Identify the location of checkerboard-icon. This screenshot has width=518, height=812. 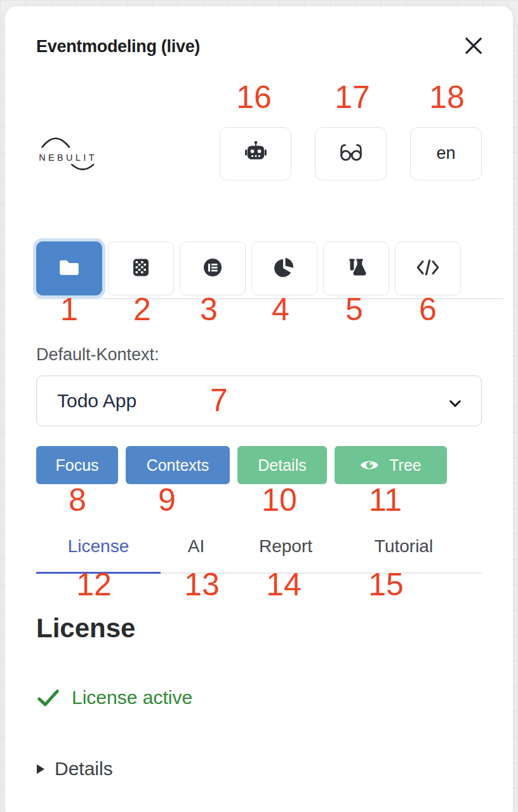
(141, 268).